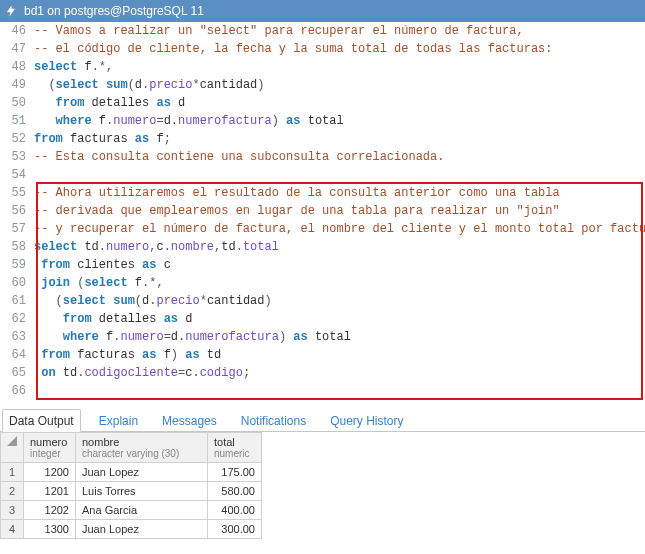 The height and width of the screenshot is (554, 645). What do you see at coordinates (12, 530) in the screenshot?
I see `row-number: 4` at bounding box center [12, 530].